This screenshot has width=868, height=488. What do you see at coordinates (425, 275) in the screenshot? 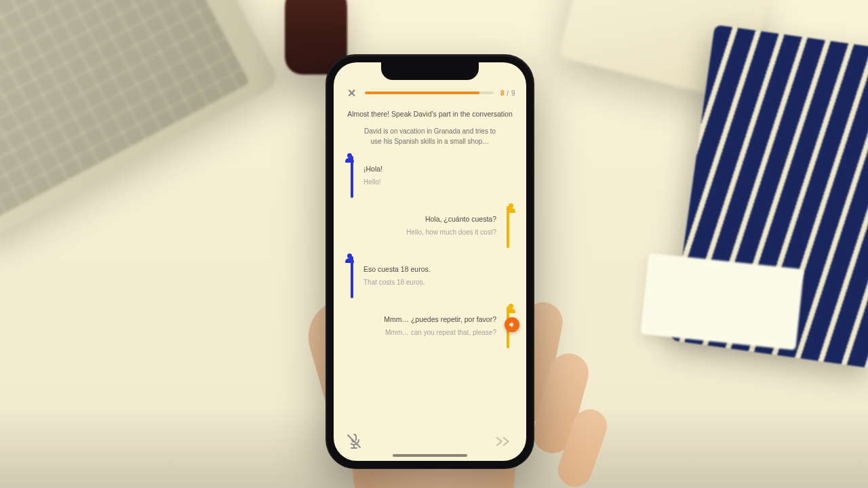
I see `message-bubble: Eso cuesta 18 euros. That costs 18 euros…` at bounding box center [425, 275].